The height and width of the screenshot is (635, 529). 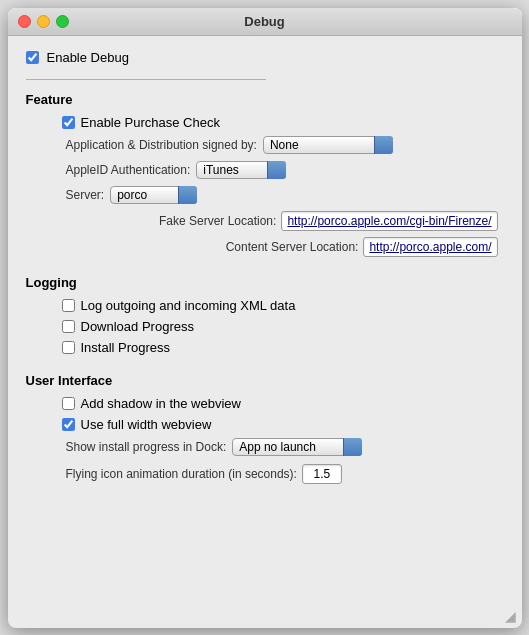 What do you see at coordinates (283, 326) in the screenshot?
I see `download-progress-row: Download Progress` at bounding box center [283, 326].